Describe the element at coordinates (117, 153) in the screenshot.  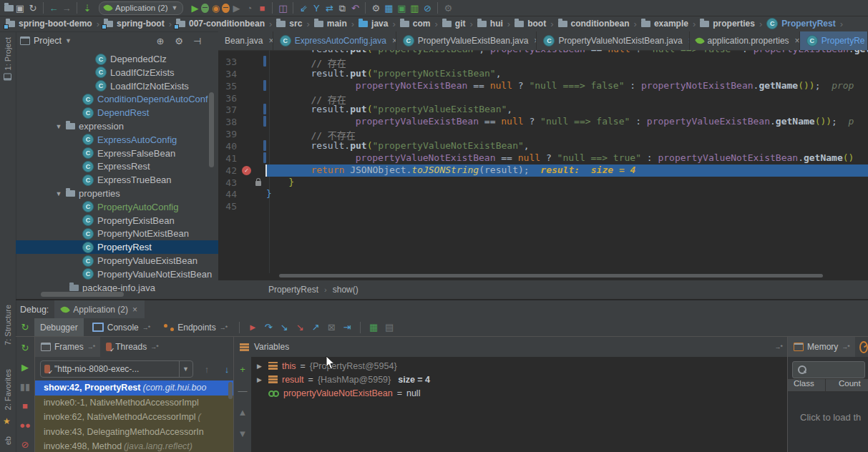
I see `tree-item-ExpressFalseBean: CExpressFalseBean` at that location.